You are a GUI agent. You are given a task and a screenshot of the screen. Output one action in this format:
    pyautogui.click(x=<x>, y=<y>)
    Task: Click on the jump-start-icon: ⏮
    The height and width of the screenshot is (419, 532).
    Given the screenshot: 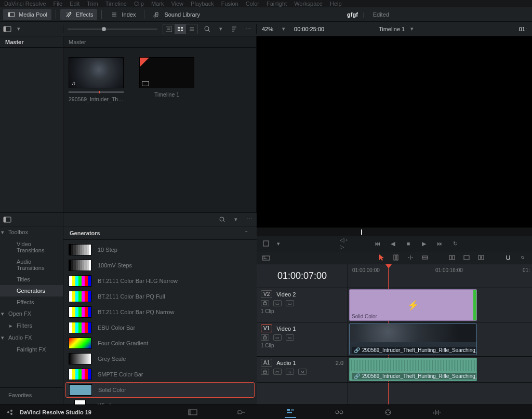 What is the action you would take?
    pyautogui.click(x=377, y=244)
    